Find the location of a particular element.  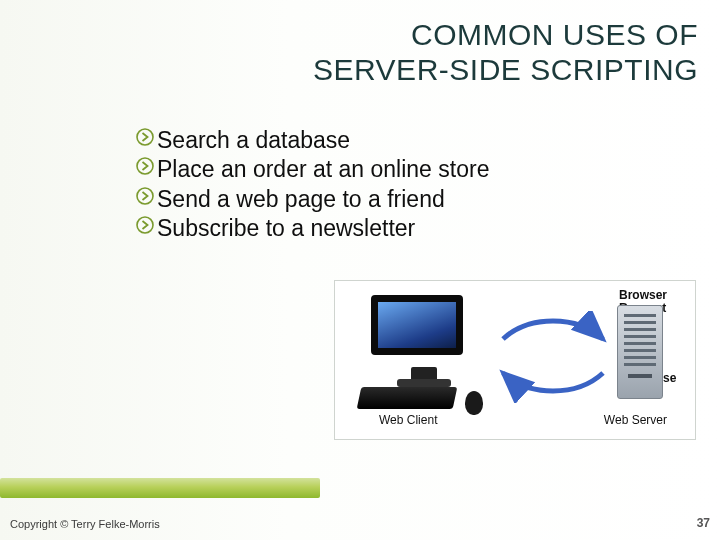

list-item: Place an order at an online store is located at coordinates (371, 170).